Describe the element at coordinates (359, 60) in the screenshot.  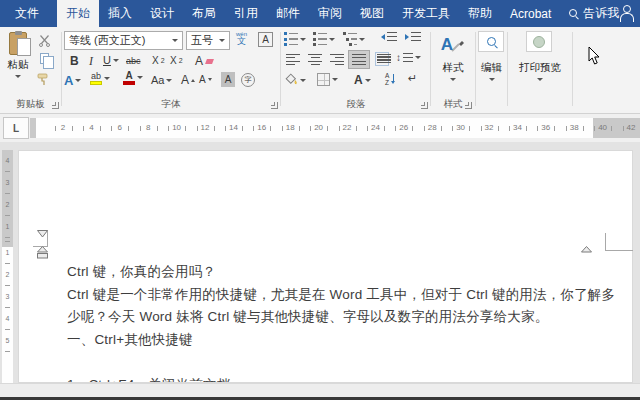
I see `justify-button` at that location.